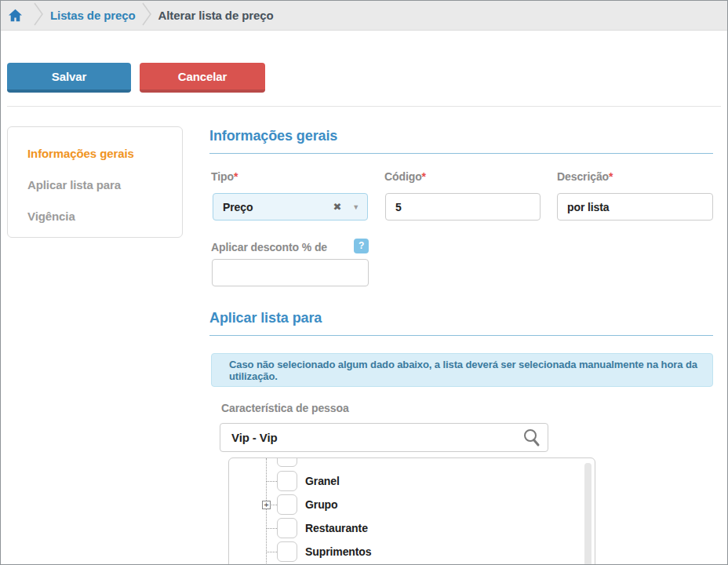 The width and height of the screenshot is (728, 565). What do you see at coordinates (93, 16) in the screenshot?
I see `breadcrumb-link-listas: Listas de preço` at bounding box center [93, 16].